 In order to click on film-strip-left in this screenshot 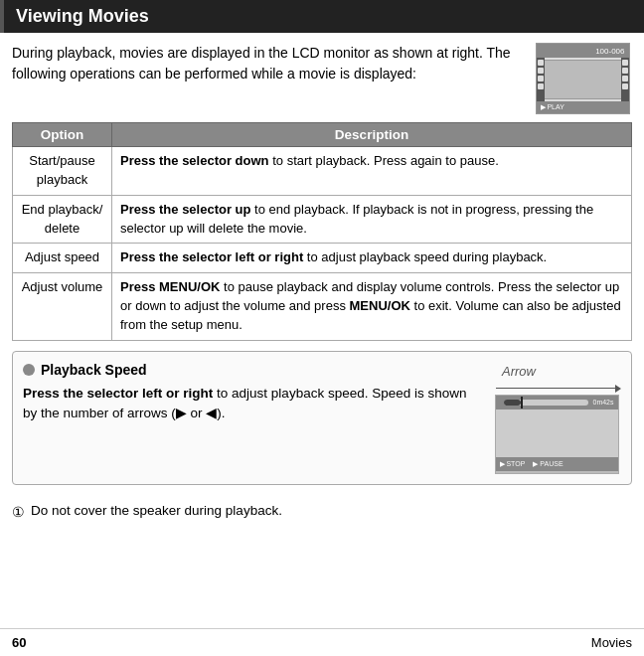, I will do `click(541, 80)`.